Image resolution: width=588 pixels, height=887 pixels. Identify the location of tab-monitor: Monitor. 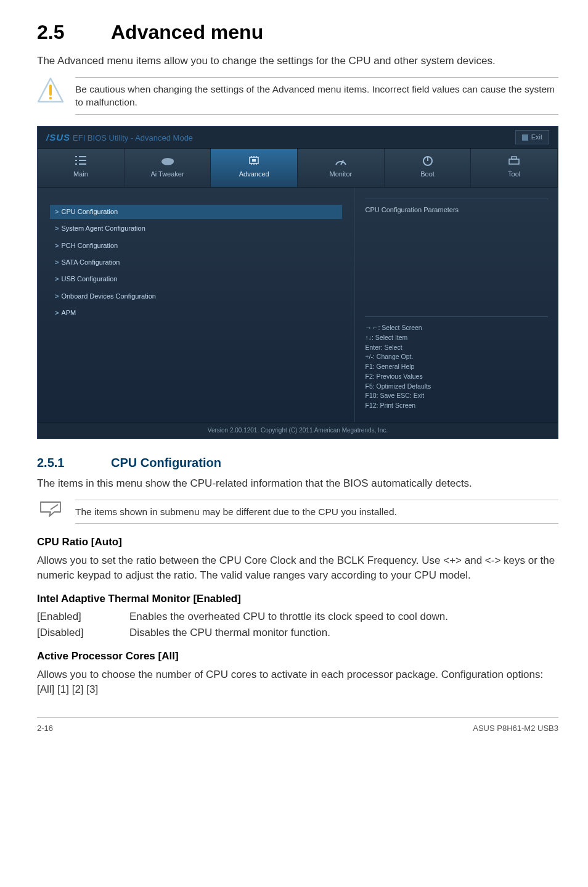
(341, 168).